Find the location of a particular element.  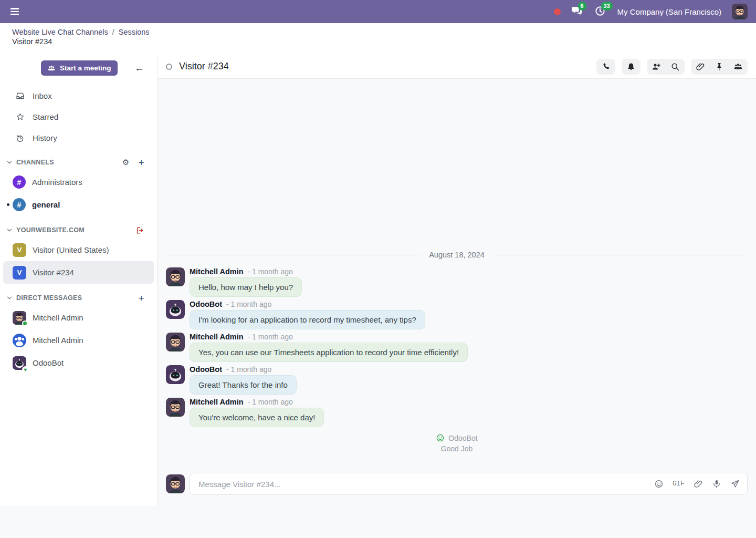

date-divider: August 18, 2024 is located at coordinates (457, 255).